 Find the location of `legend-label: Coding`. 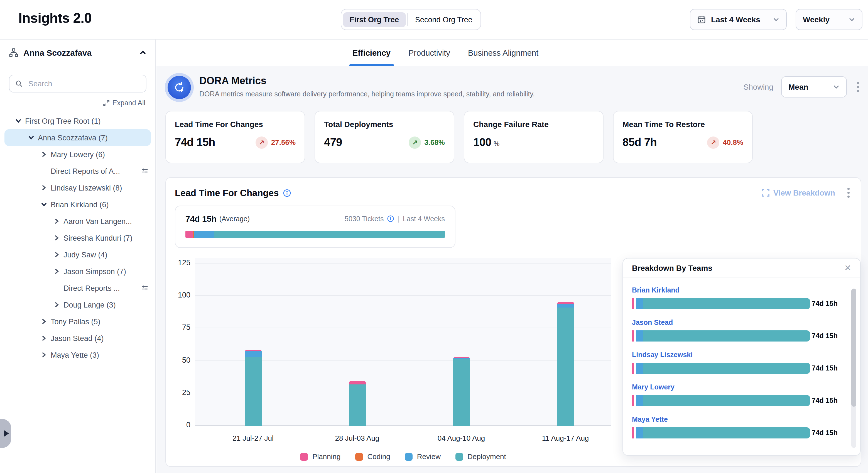

legend-label: Coding is located at coordinates (379, 456).